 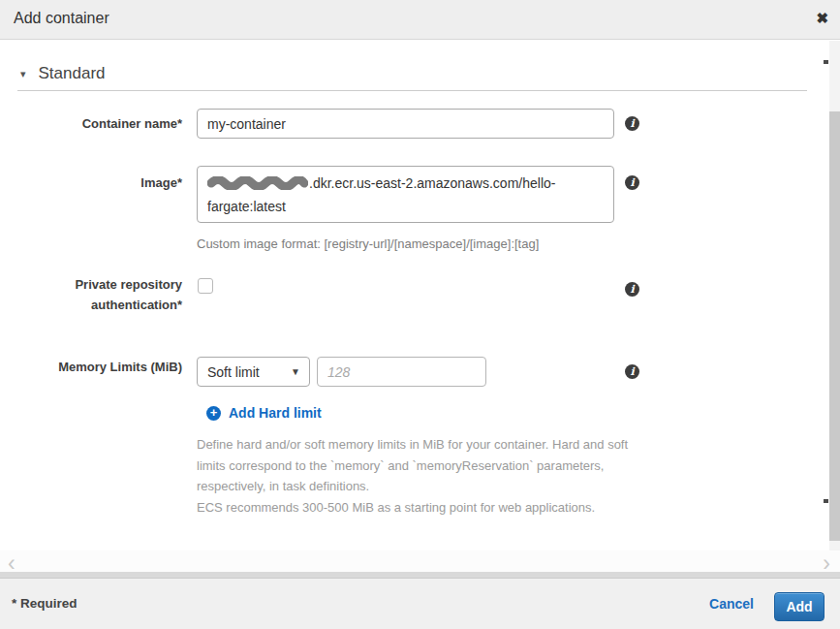 What do you see at coordinates (731, 604) in the screenshot?
I see `cancel-button: Cancel` at bounding box center [731, 604].